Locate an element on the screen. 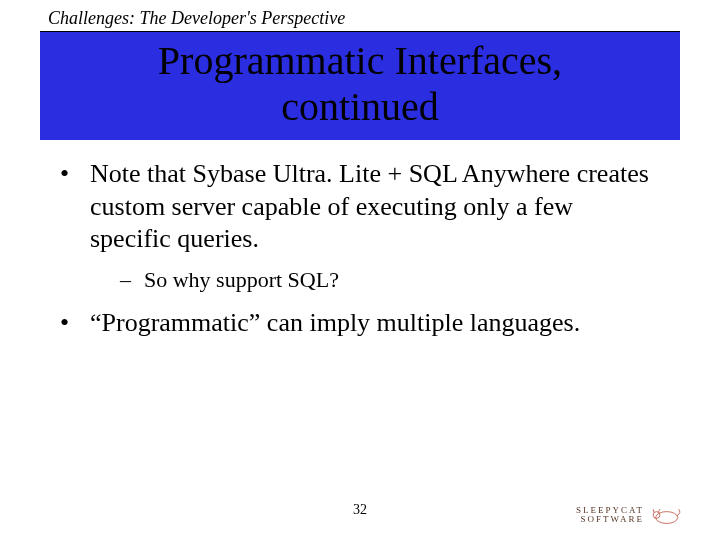  slide-title-line1: Programmatic Interfaces, is located at coordinates (360, 61).